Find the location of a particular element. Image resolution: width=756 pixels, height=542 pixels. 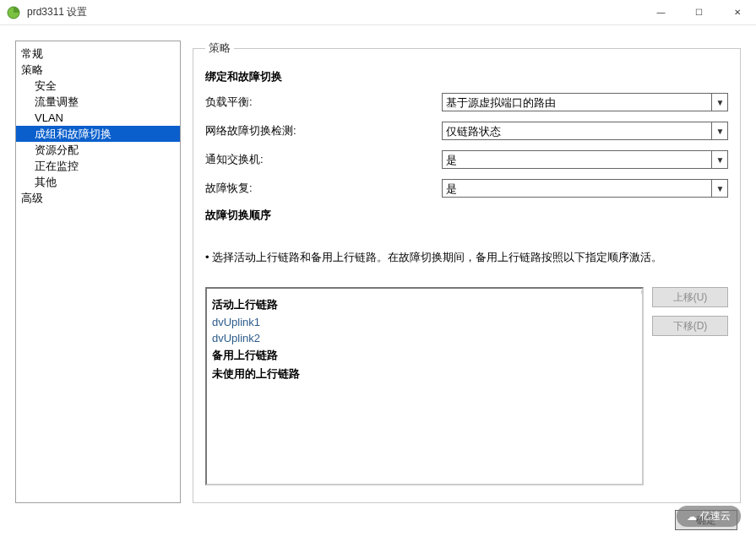

cloud-icon: ☁ is located at coordinates (692, 517).